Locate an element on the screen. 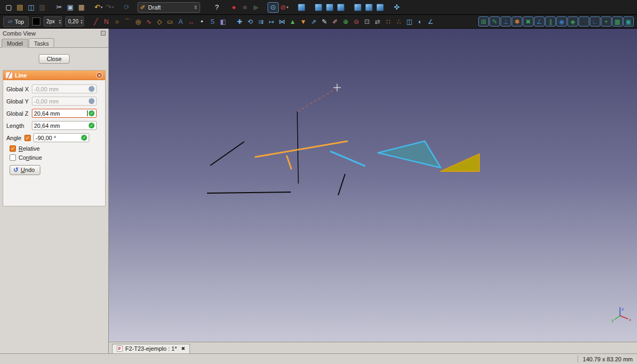 This screenshot has height=364, width=637. axis-x-label: x is located at coordinates (630, 319).